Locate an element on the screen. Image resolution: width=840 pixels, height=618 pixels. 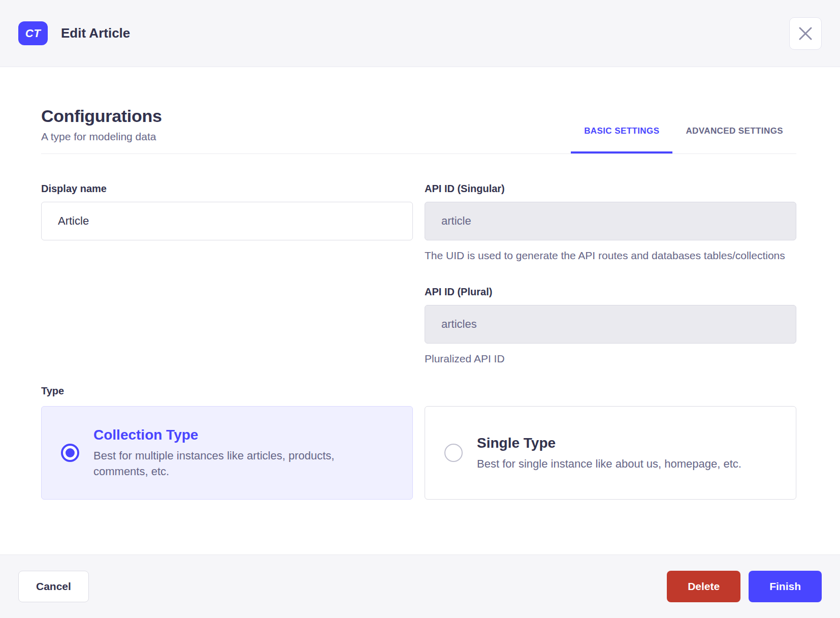
collection-type-text: Collection Type Best for multiple instan… is located at coordinates (236, 453).